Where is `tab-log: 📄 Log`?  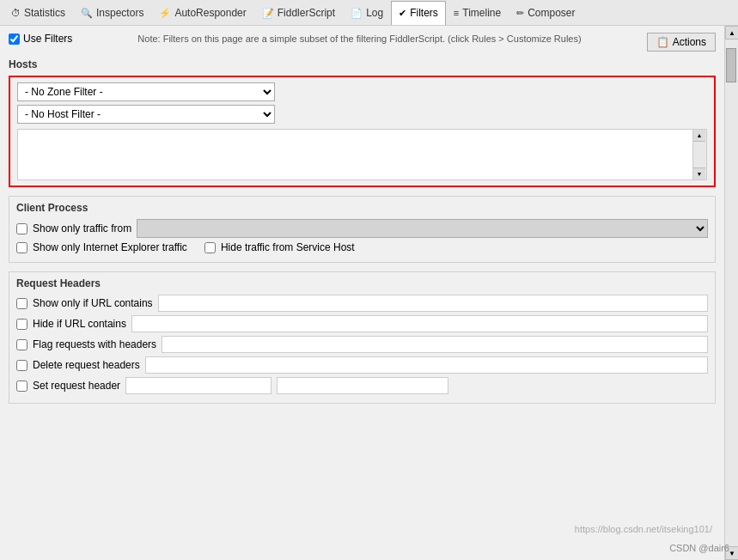 tab-log: 📄 Log is located at coordinates (367, 13).